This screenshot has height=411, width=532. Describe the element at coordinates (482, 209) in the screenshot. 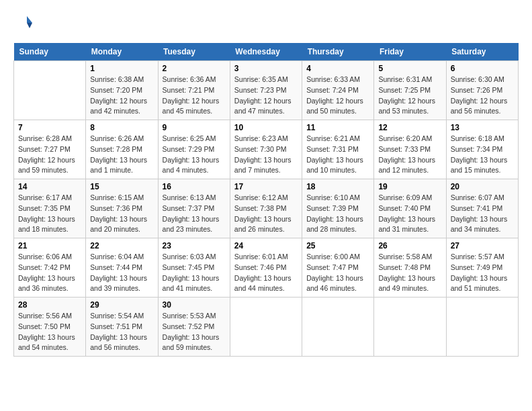

I see `calendar-cell: 20Sunrise: 6:07 AM Sunset: 7:41 PM Dayli…` at that location.